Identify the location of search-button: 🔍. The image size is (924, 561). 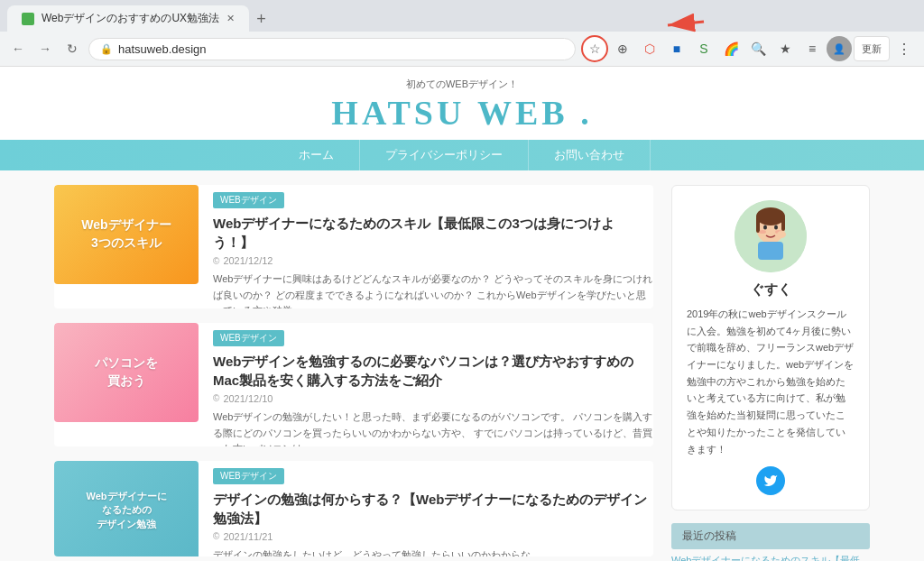
(758, 49).